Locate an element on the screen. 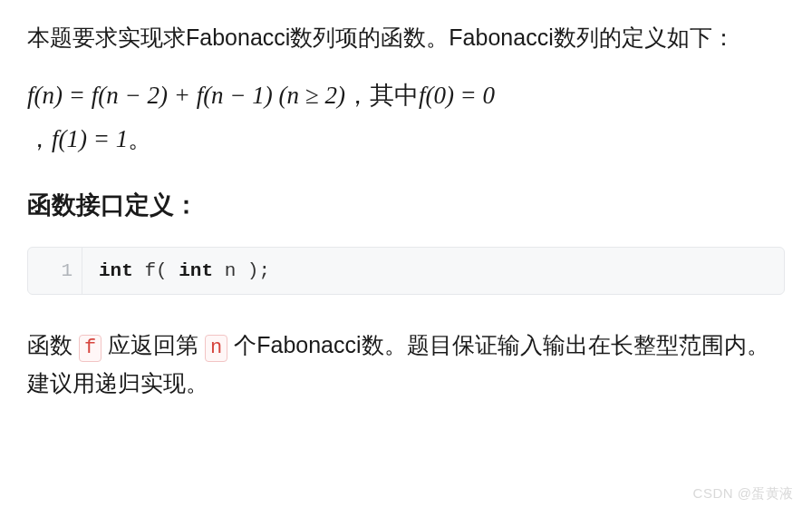  formula-f1: f(1) = 1 is located at coordinates (90, 139).